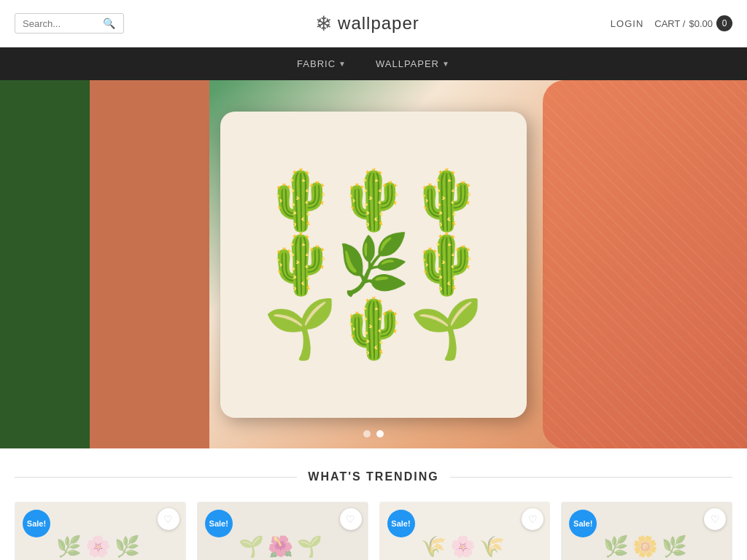  What do you see at coordinates (413, 64) in the screenshot?
I see `nav-item-wallpaper: WALLPAPER ▼` at bounding box center [413, 64].